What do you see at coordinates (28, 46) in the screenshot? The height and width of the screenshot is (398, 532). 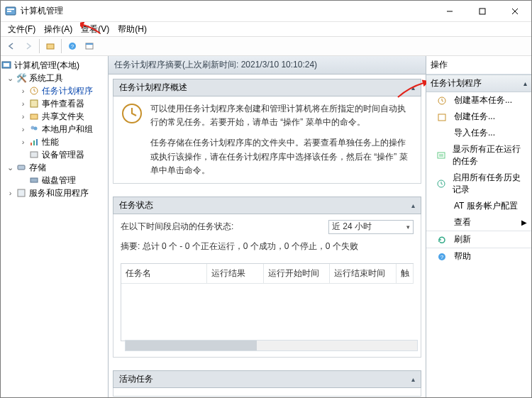 I see `toolbar-forward-button` at bounding box center [28, 46].